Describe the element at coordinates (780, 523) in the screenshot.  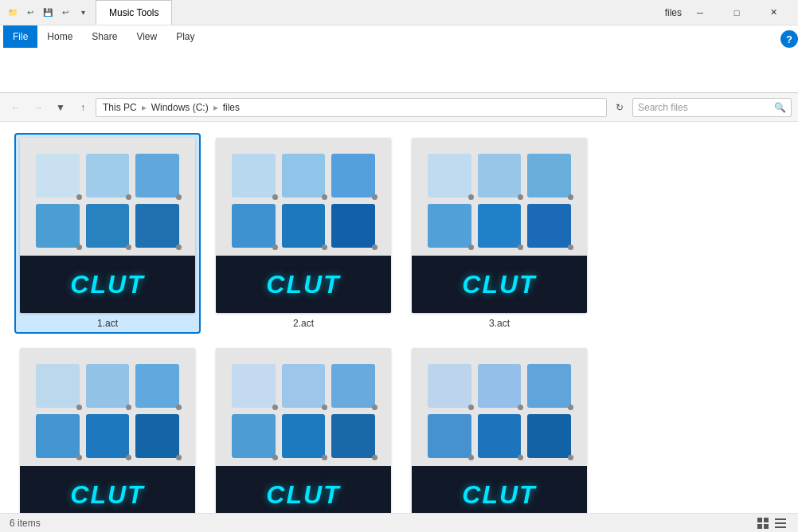
I see `details-view-button` at that location.